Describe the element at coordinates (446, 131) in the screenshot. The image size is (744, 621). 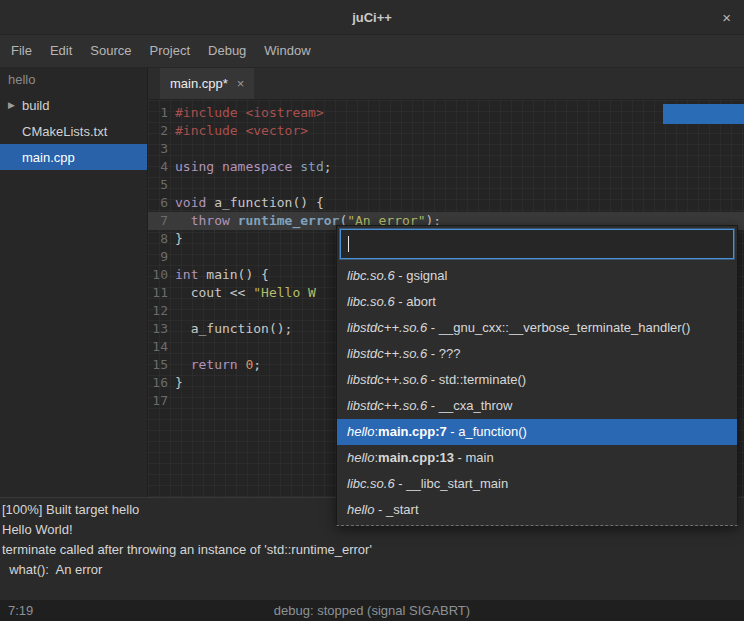
I see `code-line: 2#include <vector>` at that location.